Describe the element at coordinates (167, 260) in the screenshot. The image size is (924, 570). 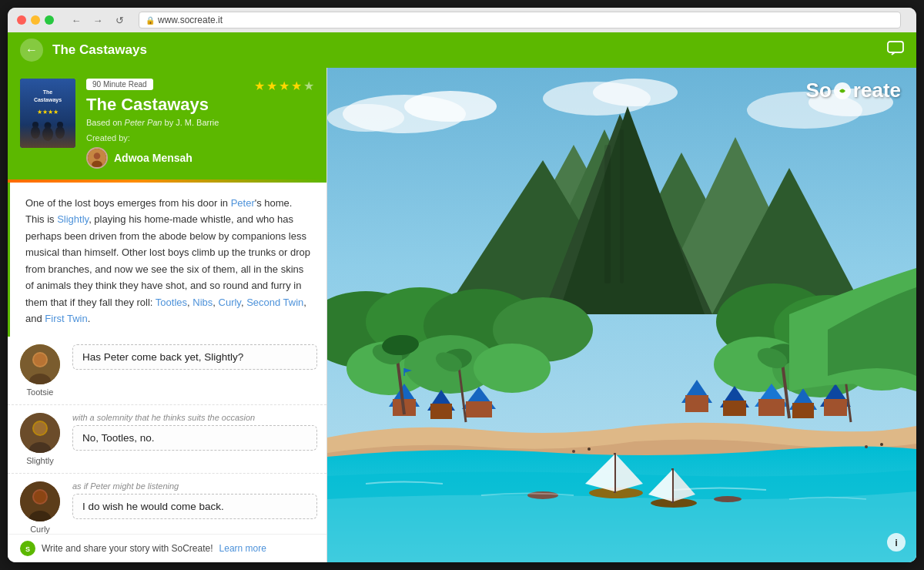
I see `story-text-block: One of the lost boys emerges from his do…` at that location.